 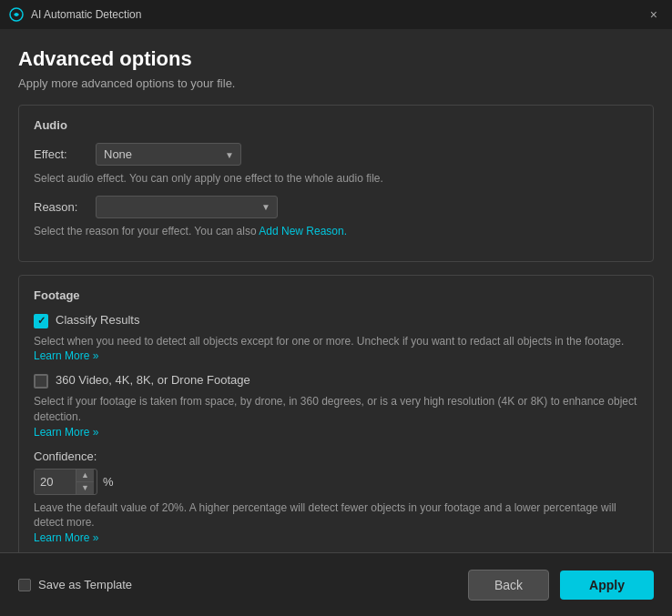 I want to click on page-subtitle: Apply more advanced options to your file…, so click(x=336, y=84).